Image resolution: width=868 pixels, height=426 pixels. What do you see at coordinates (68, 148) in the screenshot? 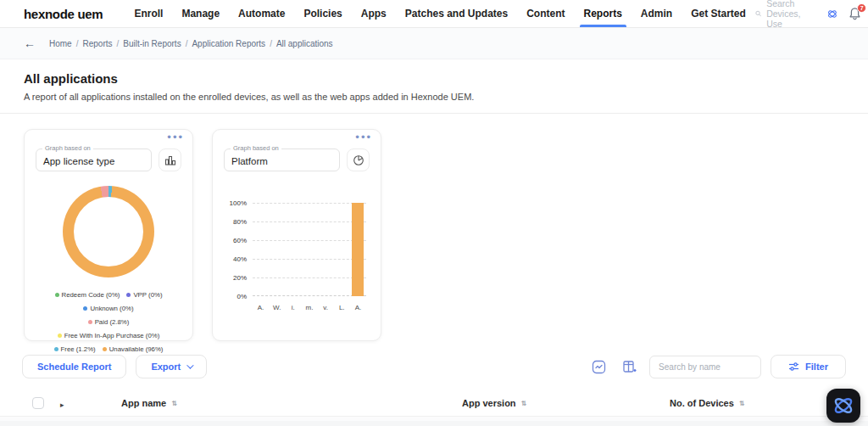
I see `graph-based-on-label: Graph based on` at bounding box center [68, 148].